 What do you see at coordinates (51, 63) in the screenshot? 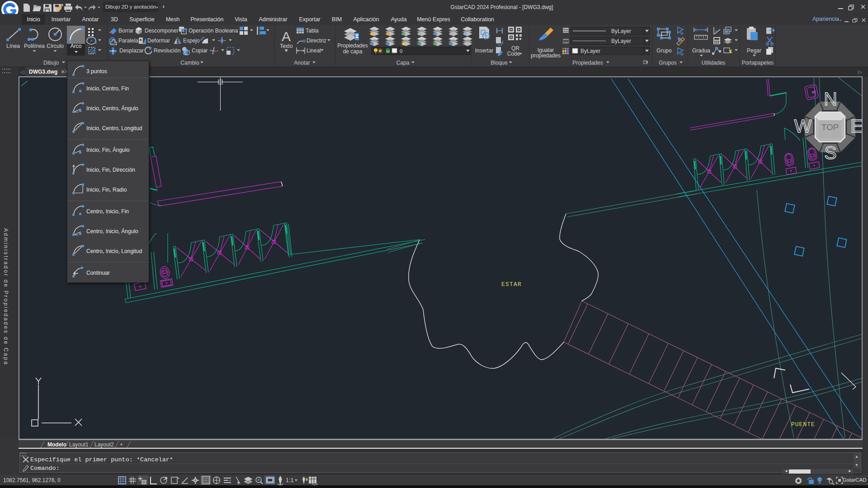
I see `svg-text: Dibujo` at bounding box center [51, 63].